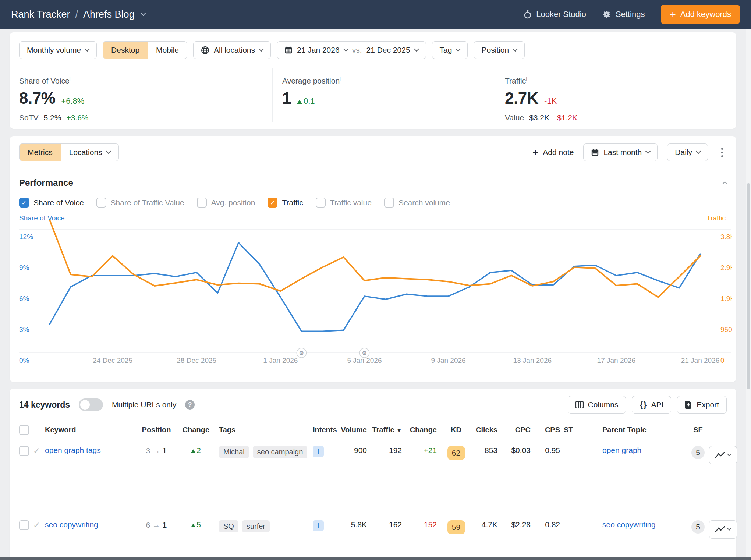  I want to click on looker-studio-link: Looker Studio, so click(555, 14).